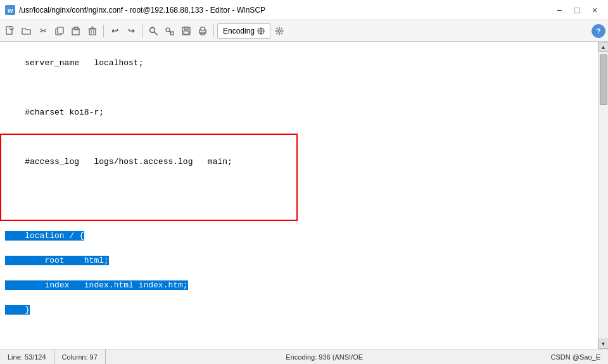 The image size is (608, 364). Describe the element at coordinates (244, 31) in the screenshot. I see `encoding-button: Encoding` at that location.